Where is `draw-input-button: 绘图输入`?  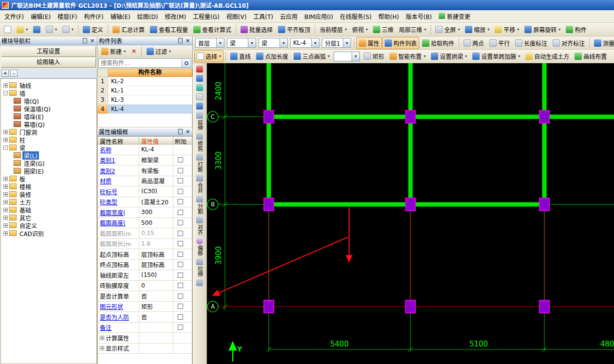 draw-input-button: 绘图输入 is located at coordinates (49, 62).